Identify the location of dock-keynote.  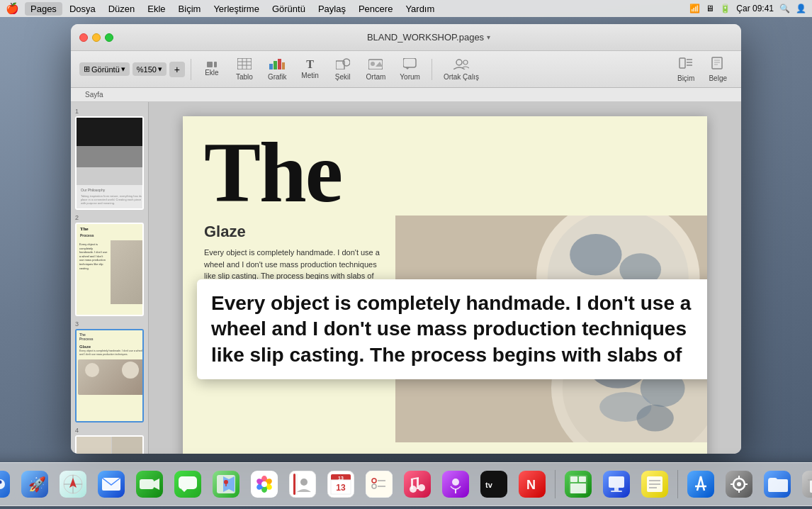
(616, 484).